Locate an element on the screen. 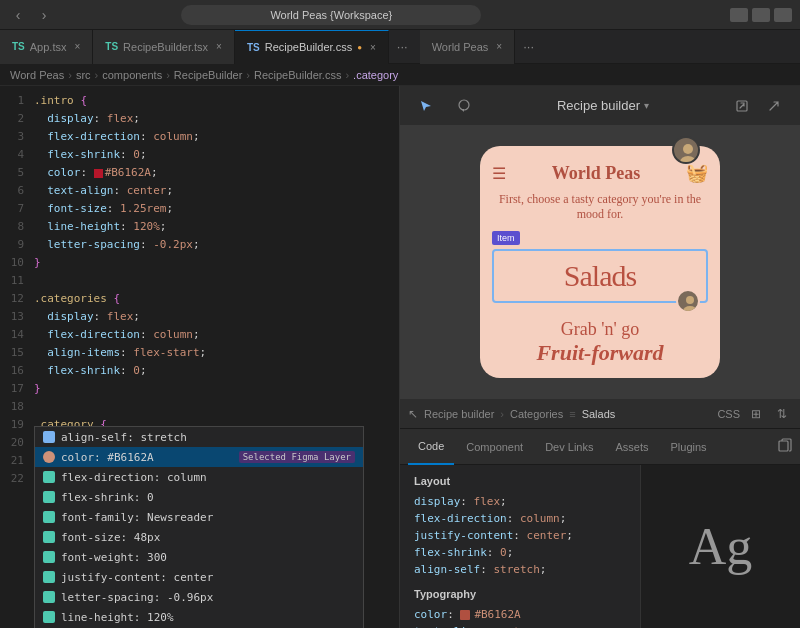 The height and width of the screenshot is (628, 800). bottom-tabs: Code Component Dev Links Assets Plugins is located at coordinates (600, 447).